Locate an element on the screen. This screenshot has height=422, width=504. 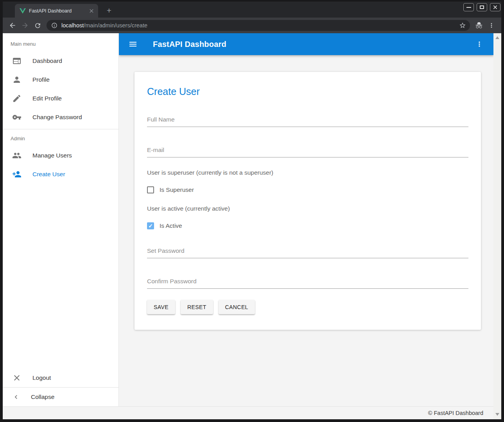
scroll-up-icon is located at coordinates (497, 38).